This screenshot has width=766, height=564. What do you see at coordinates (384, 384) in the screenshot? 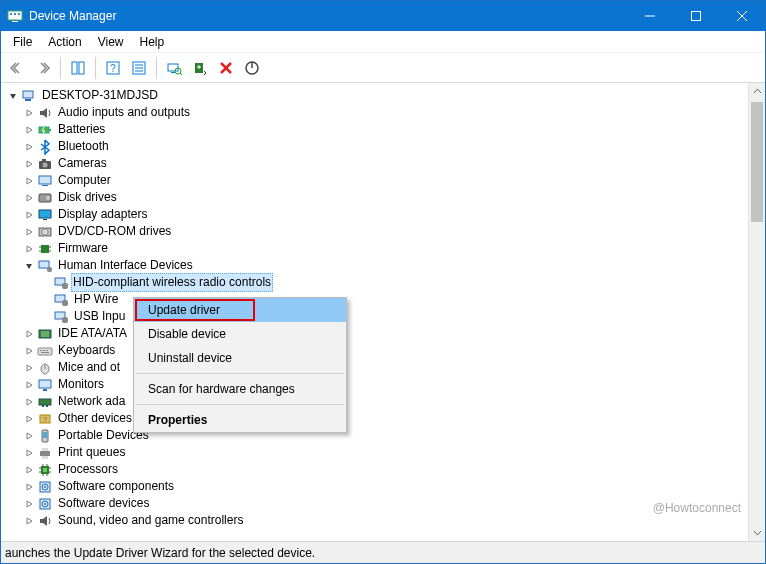
I see `category-item: Monitors` at bounding box center [384, 384].